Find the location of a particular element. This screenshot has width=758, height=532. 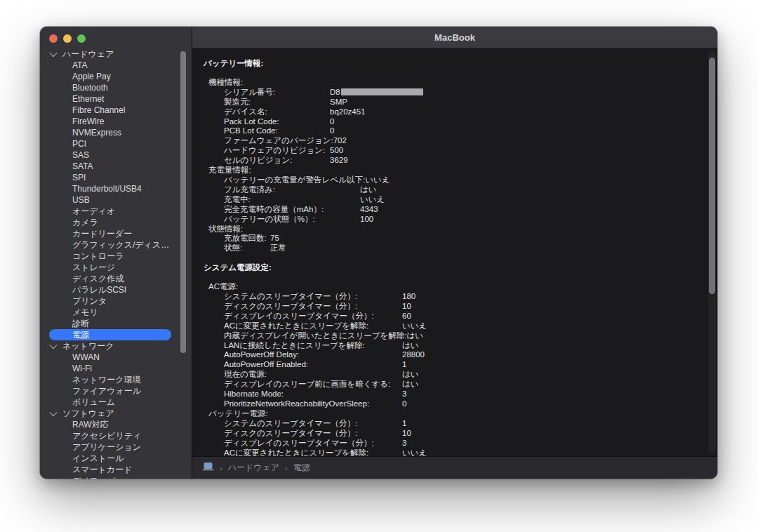

breadcrumb-item: 電源 is located at coordinates (302, 467).